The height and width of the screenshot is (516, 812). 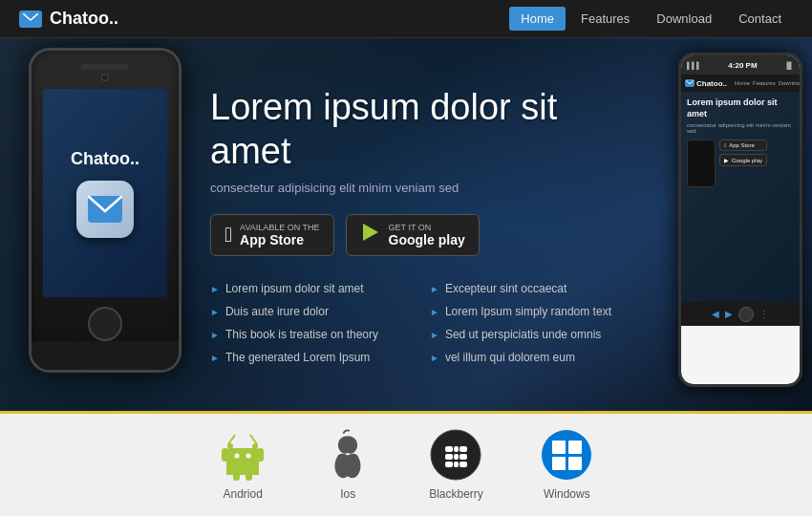 I want to click on mini-nav-links: Home Features Download Contact, so click(x=767, y=83).